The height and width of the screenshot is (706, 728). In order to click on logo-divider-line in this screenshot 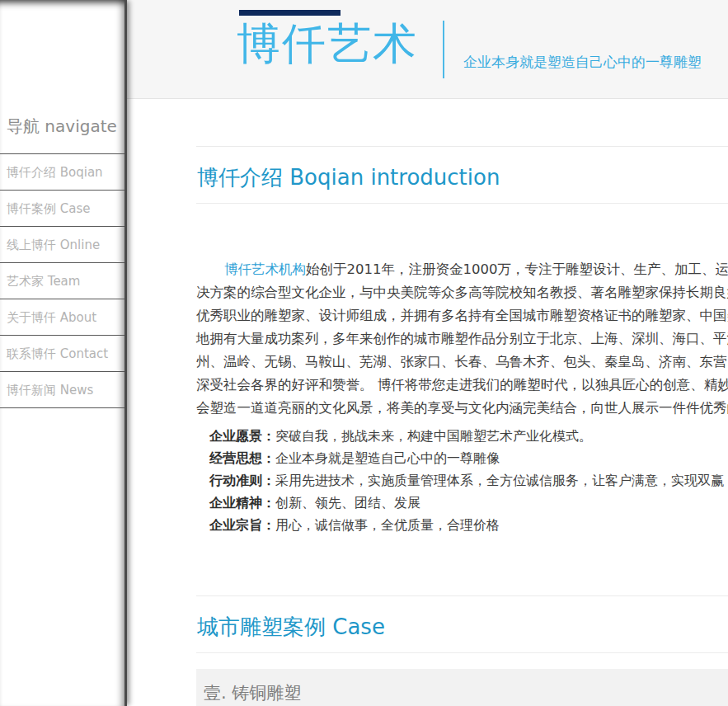, I will do `click(444, 49)`.